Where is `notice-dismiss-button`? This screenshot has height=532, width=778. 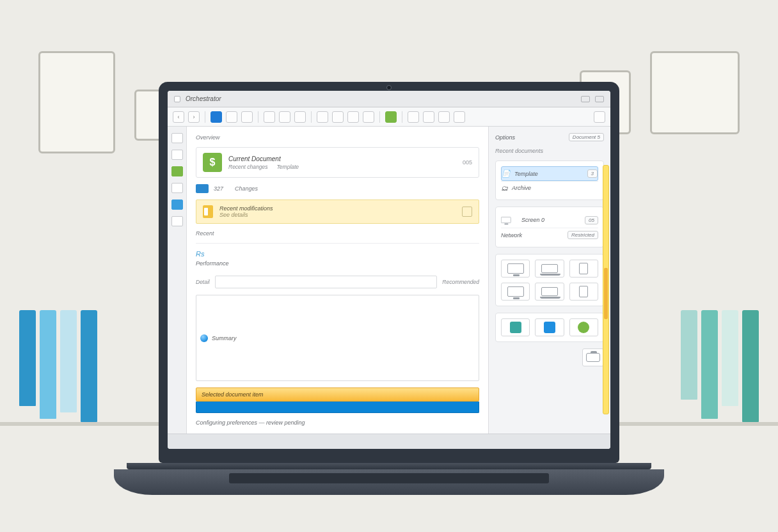
notice-dismiss-button is located at coordinates (467, 212).